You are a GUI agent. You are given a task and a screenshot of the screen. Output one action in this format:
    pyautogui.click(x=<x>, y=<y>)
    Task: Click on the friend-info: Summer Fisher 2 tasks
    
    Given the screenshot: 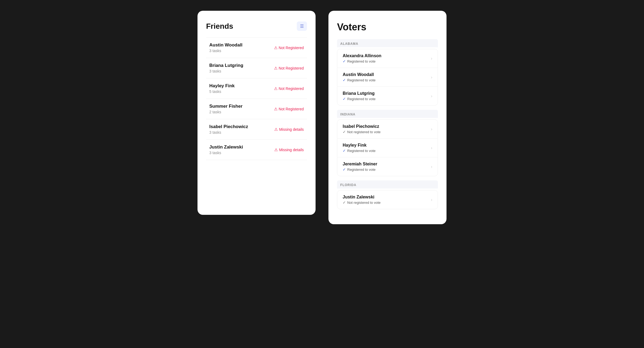 What is the action you would take?
    pyautogui.click(x=226, y=109)
    